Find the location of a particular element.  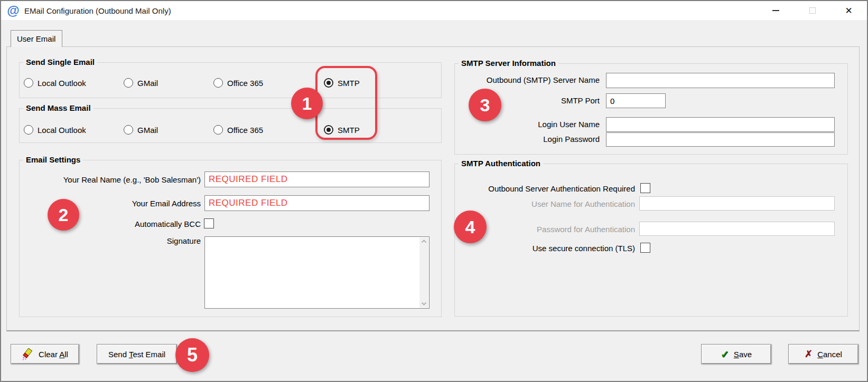

smtp-server-name-input is located at coordinates (721, 80).